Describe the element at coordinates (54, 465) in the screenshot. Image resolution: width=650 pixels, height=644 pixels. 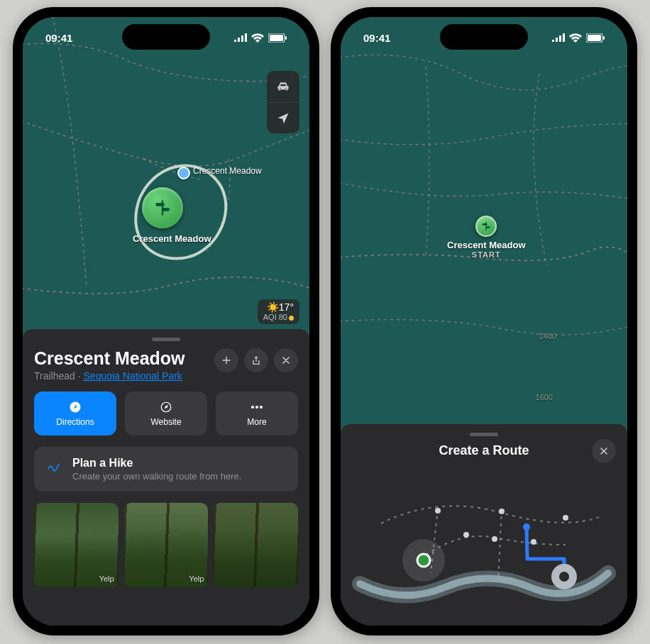
I see `hike-icon` at that location.